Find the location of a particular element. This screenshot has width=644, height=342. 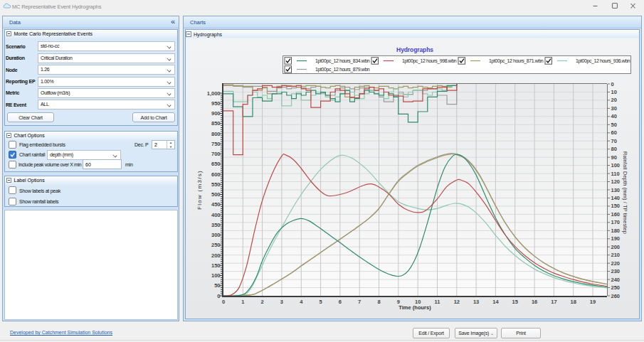

svg-text: 6 is located at coordinates (340, 301).